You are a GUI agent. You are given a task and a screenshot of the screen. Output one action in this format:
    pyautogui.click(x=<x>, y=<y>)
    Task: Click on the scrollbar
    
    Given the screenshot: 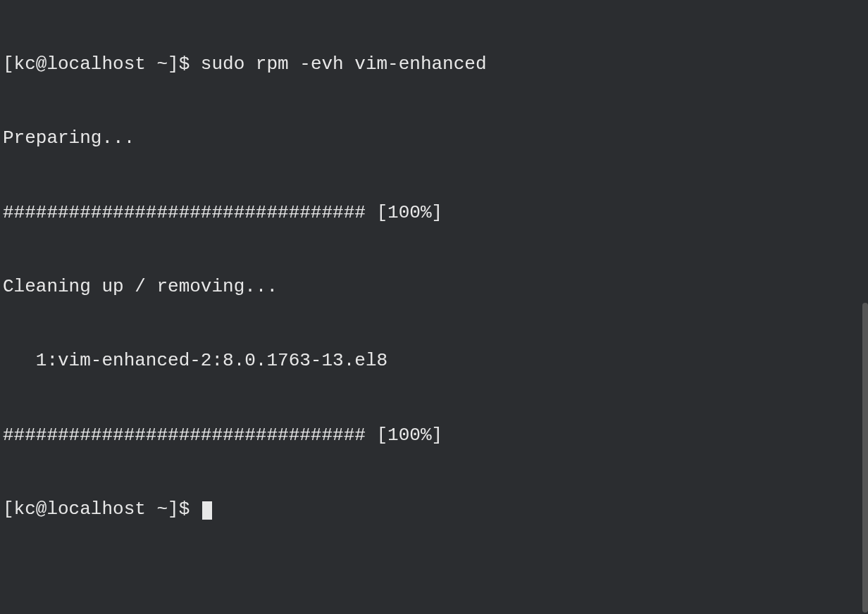 What is the action you would take?
    pyautogui.click(x=865, y=458)
    